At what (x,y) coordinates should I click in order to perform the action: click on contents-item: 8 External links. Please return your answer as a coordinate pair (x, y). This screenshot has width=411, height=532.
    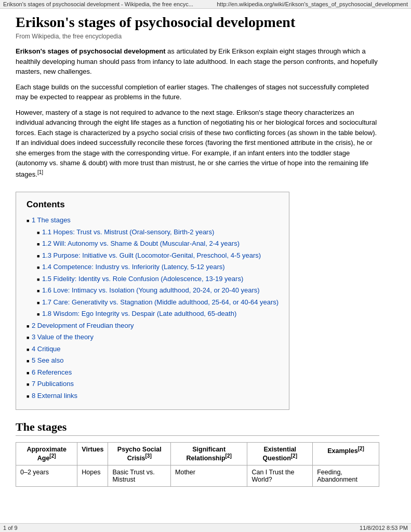
    Looking at the image, I should click on (153, 396).